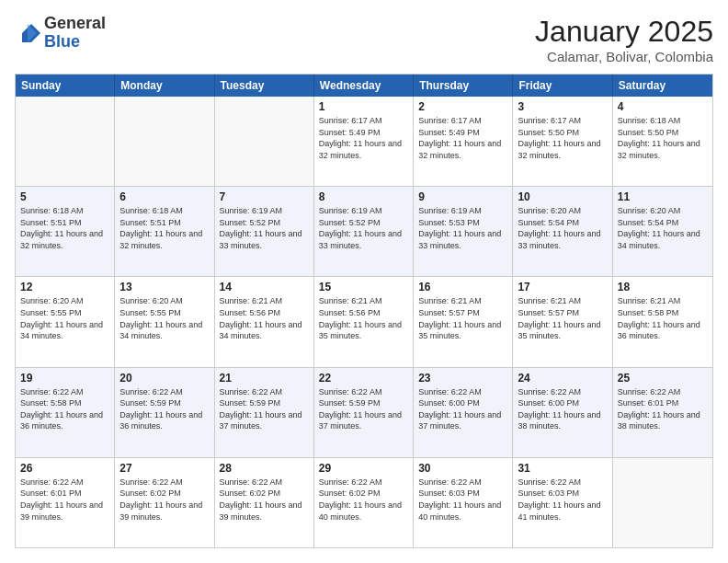 The width and height of the screenshot is (728, 563). Describe the element at coordinates (265, 86) in the screenshot. I see `weekday-header-tuesday: Tuesday` at that location.